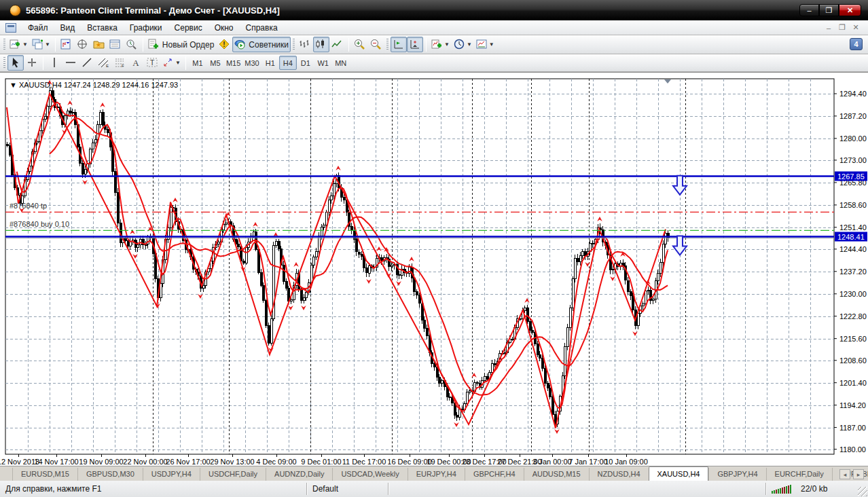  What do you see at coordinates (136, 62) in the screenshot?
I see `text-tool-button: A` at bounding box center [136, 62].